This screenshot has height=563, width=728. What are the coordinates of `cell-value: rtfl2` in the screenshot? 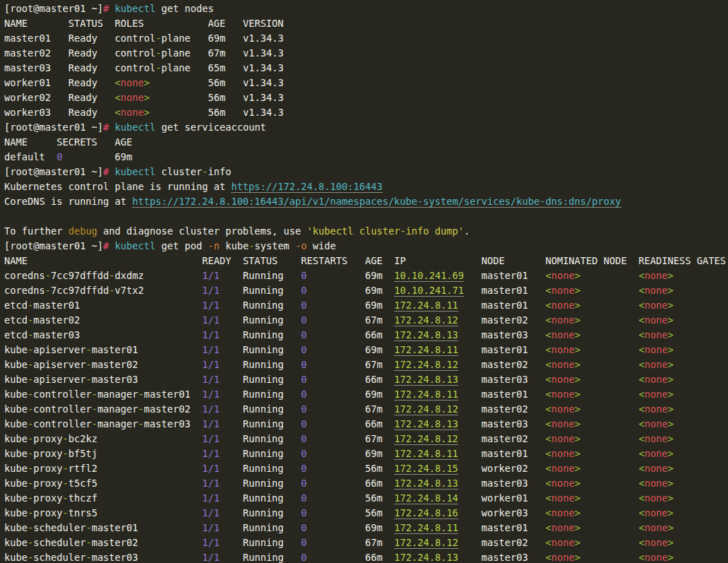 It's located at (83, 468).